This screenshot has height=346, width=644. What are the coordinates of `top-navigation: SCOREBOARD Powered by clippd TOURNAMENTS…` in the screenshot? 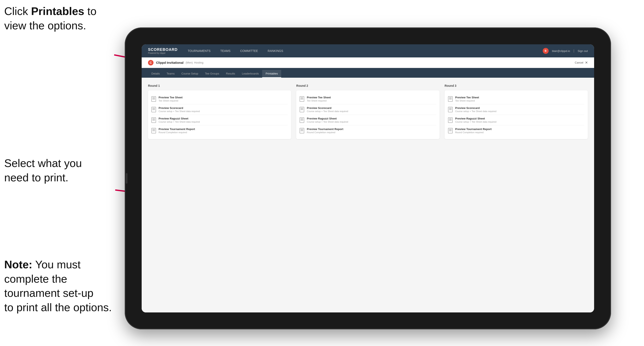 It's located at (368, 51).